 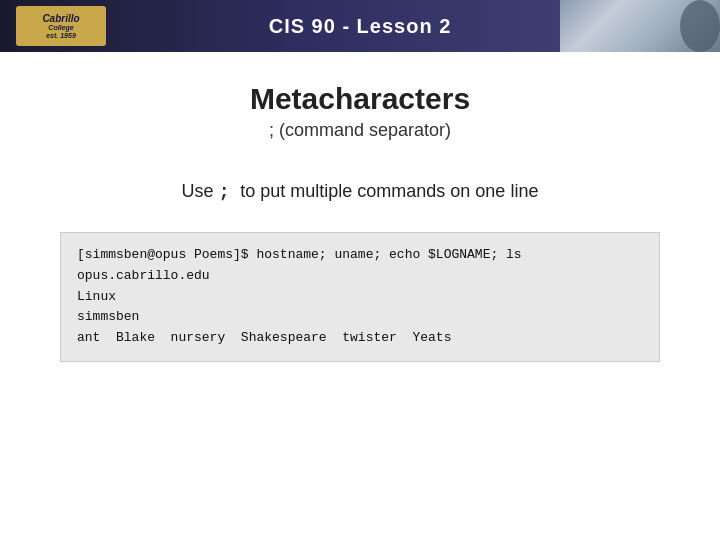 What do you see at coordinates (60, 28) in the screenshot?
I see `logo-college-text: College` at bounding box center [60, 28].